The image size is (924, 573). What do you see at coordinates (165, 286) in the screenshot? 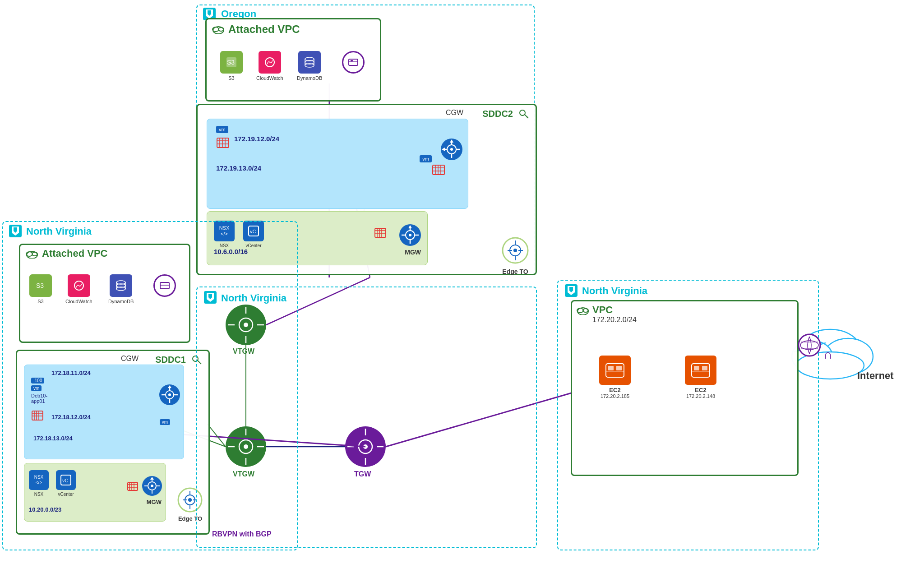
I see `compute-icon-nv1` at bounding box center [165, 286].